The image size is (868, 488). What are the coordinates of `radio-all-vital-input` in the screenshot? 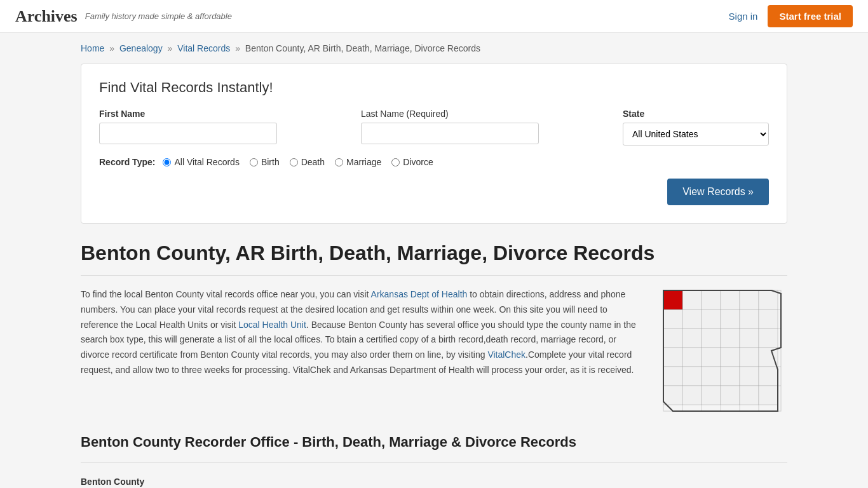 It's located at (166, 163).